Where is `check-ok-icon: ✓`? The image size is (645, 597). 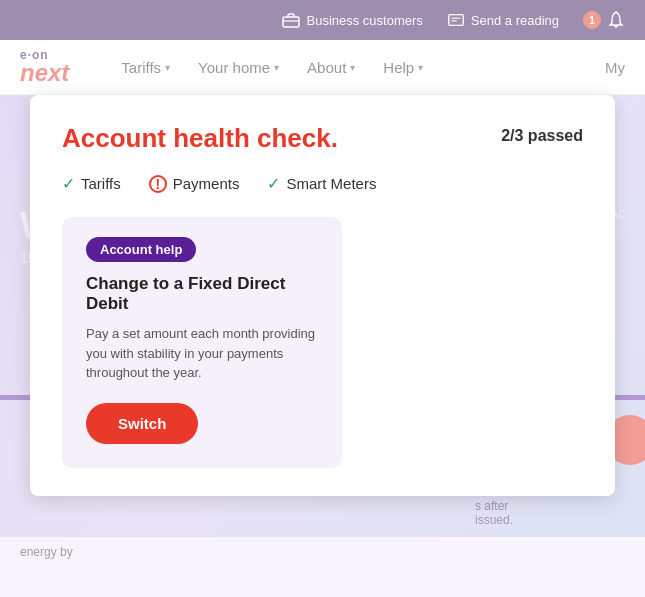
check-ok-icon: ✓ is located at coordinates (68, 184).